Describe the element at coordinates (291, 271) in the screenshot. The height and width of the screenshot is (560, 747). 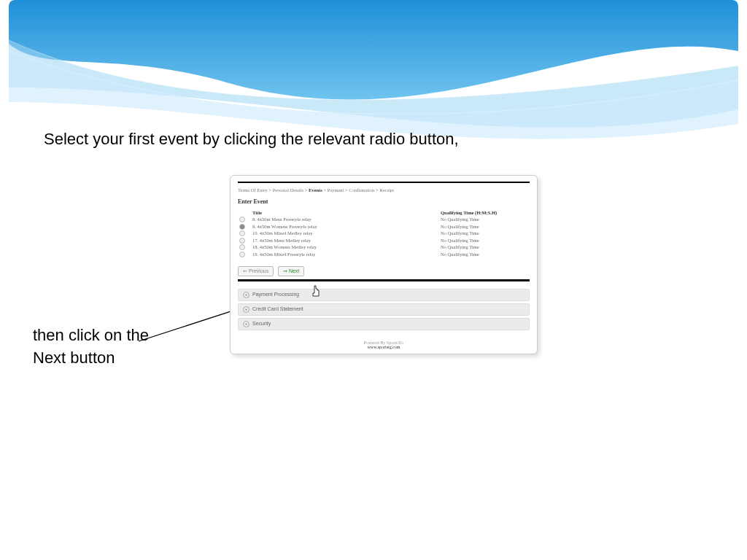
I see `next-button: ⇒ Next` at that location.